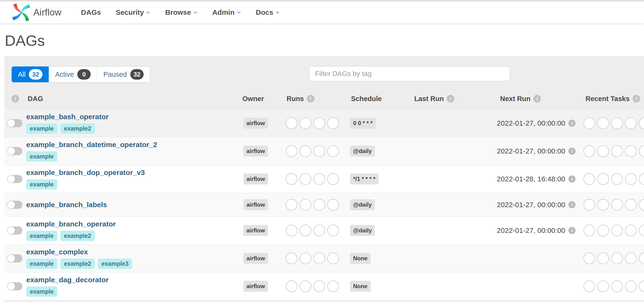 This screenshot has height=302, width=644. What do you see at coordinates (456, 99) in the screenshot?
I see `header-last-run: Last Run i` at bounding box center [456, 99].